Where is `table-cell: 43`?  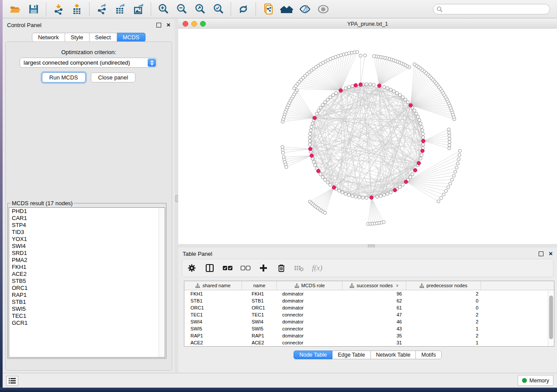 table-cell: 43 is located at coordinates (374, 329).